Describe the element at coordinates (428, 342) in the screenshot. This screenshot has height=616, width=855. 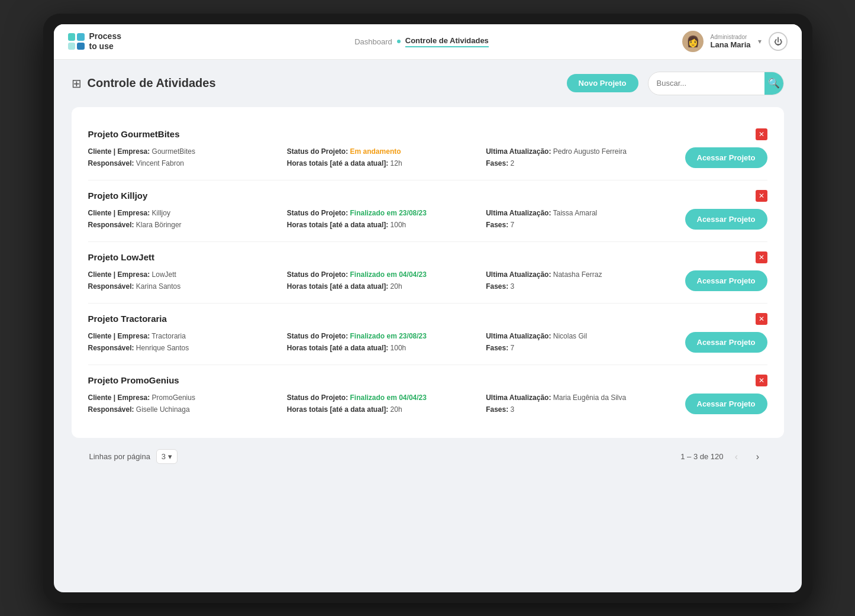
I see `project-info: Cliente | Empresa: Tractoraria Responsáv…` at that location.